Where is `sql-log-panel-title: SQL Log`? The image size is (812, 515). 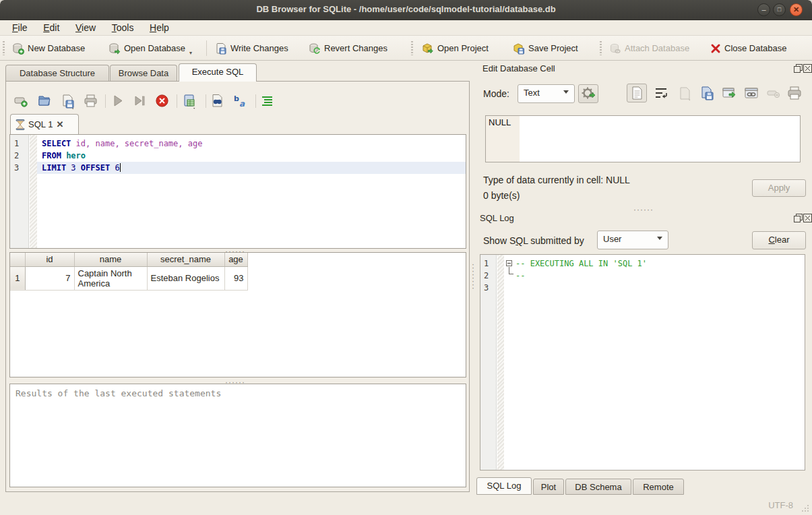 sql-log-panel-title: SQL Log is located at coordinates (497, 218).